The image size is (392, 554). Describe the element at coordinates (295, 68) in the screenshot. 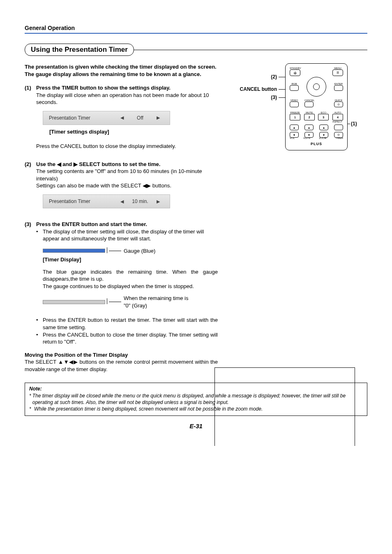

I see `rc-standby-label: STANDBY` at that location.